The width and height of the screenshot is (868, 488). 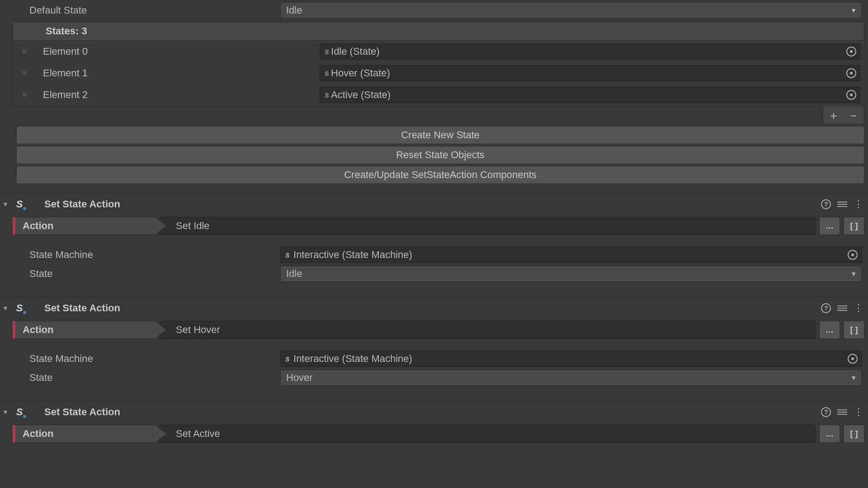 I want to click on element-label: Element 2, so click(x=175, y=95).